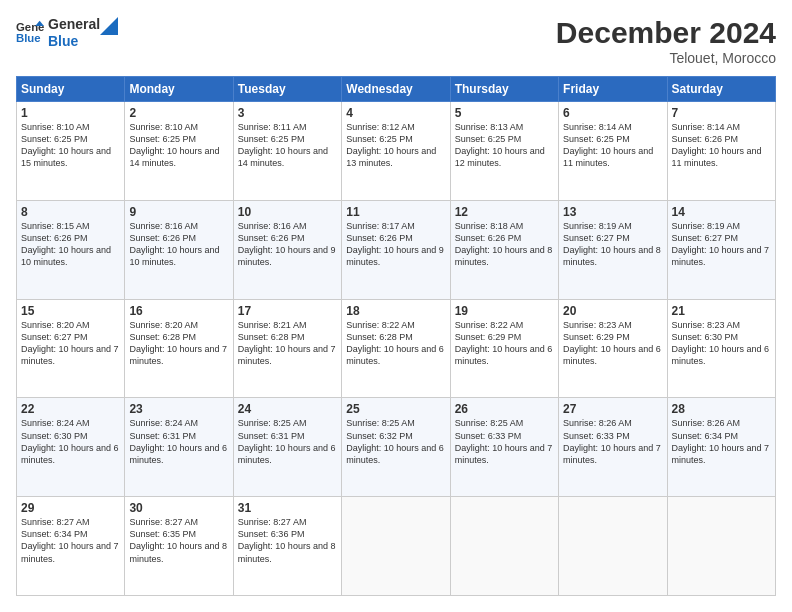  I want to click on logo-triangle-icon, so click(109, 26).